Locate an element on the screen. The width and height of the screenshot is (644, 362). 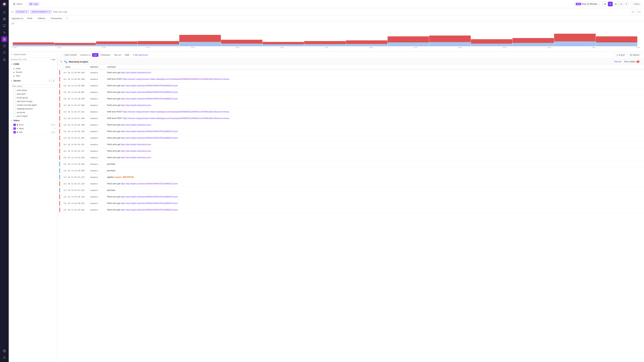
sidebar-user-icon is located at coordinates (4, 358).